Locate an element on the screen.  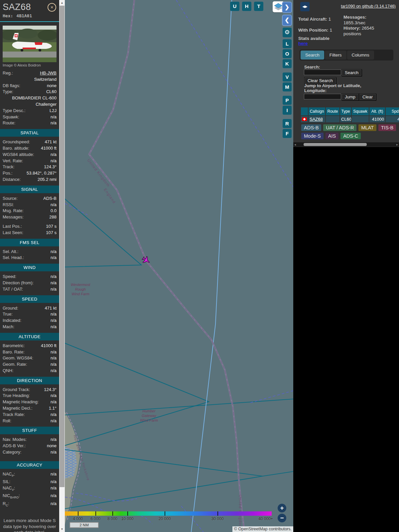
table-row: SAZ68CL6041000471 is located at coordinates (350, 119).